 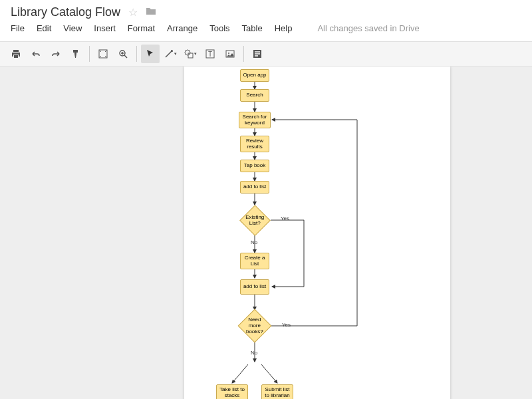 I want to click on menubar: File Edit View Insert Format Arrange Too…, so click(x=266, y=29).